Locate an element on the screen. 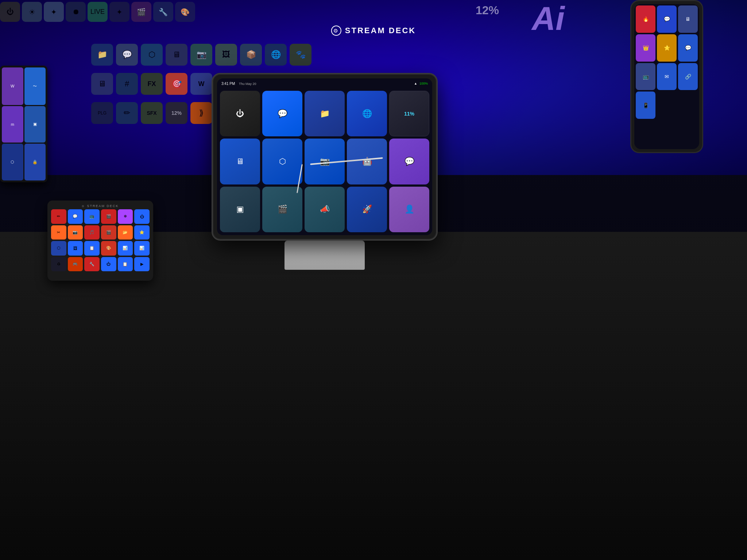  wifi-icon: ▲ is located at coordinates (416, 83).